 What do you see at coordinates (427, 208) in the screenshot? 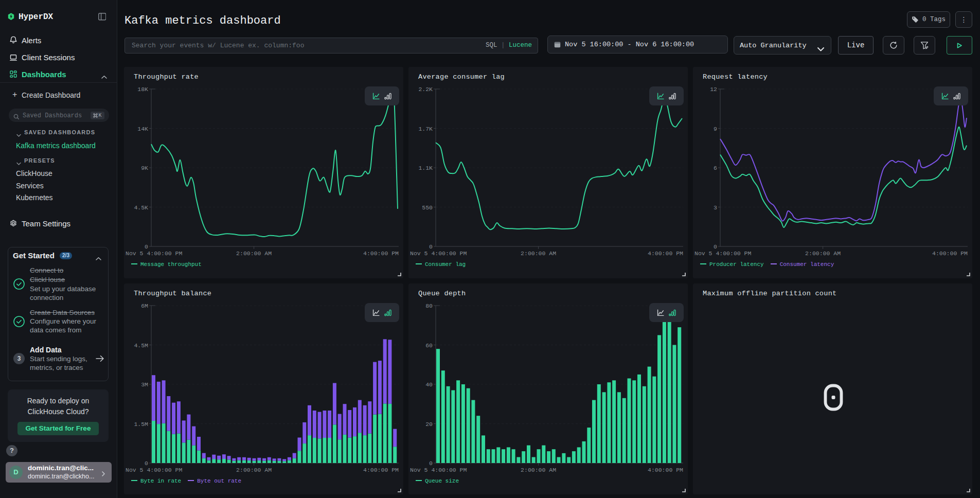
I see `svg-text: 550` at bounding box center [427, 208].